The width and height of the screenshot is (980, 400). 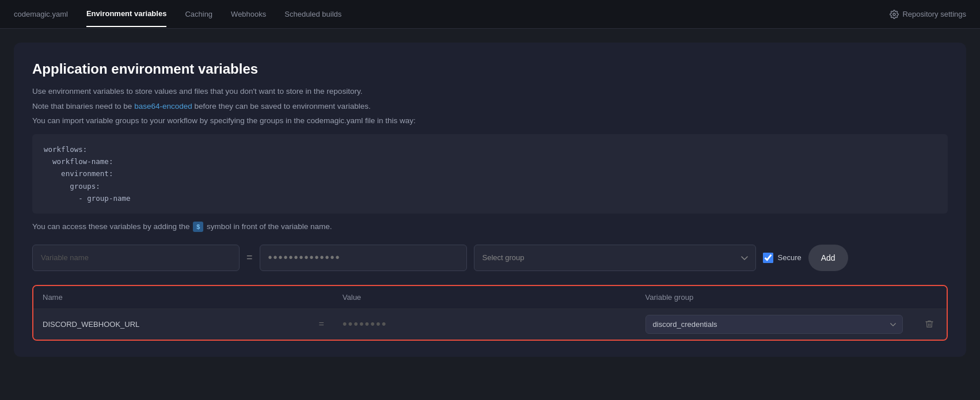 I want to click on equals-sign: =, so click(x=250, y=258).